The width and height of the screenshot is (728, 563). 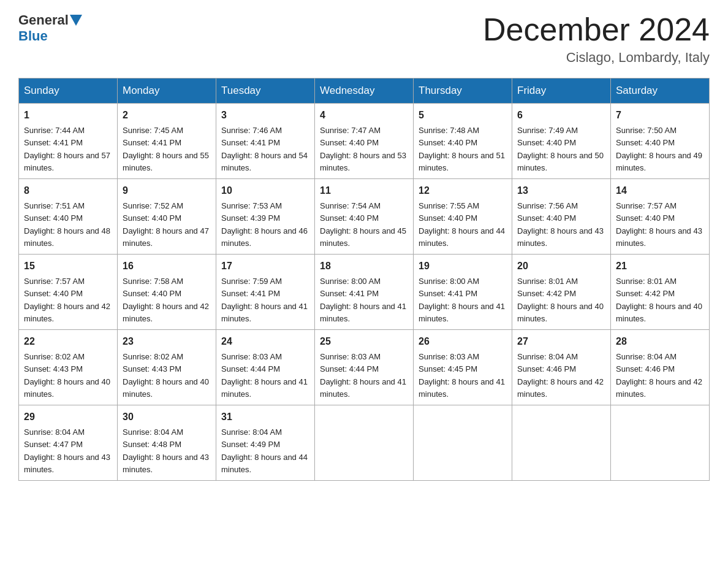 What do you see at coordinates (660, 266) in the screenshot?
I see `day-number: 21` at bounding box center [660, 266].